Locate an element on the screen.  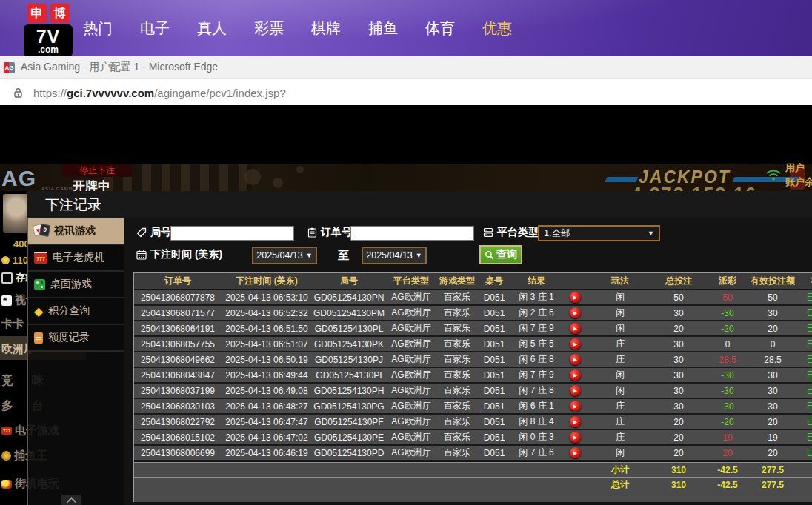
order-label: 订单号 is located at coordinates (330, 233).